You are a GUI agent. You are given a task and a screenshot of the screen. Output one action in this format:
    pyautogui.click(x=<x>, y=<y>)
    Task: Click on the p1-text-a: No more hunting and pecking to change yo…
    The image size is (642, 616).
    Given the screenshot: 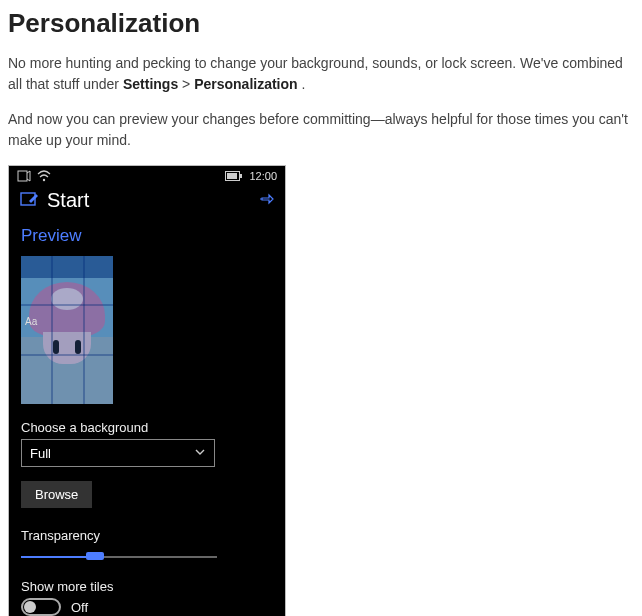 What is the action you would take?
    pyautogui.click(x=316, y=74)
    